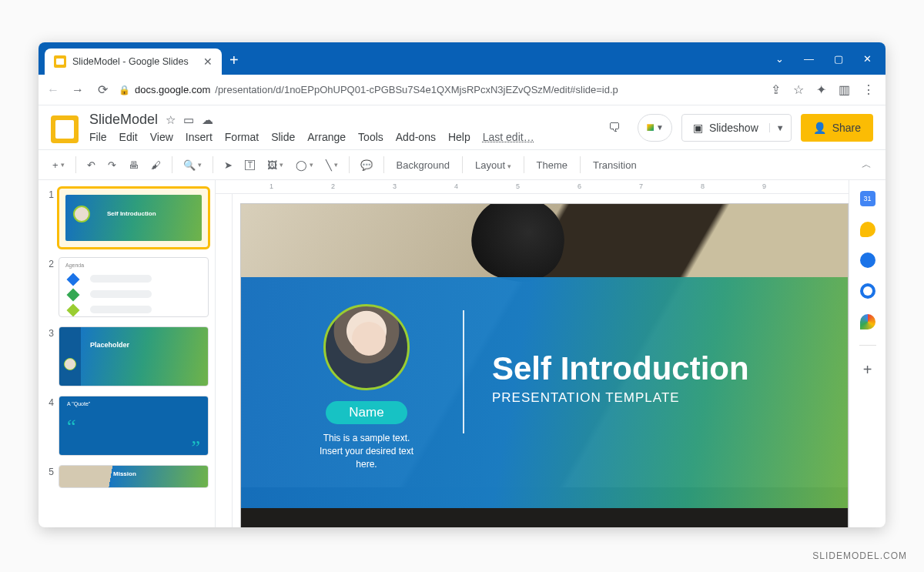  Describe the element at coordinates (654, 128) in the screenshot. I see `meet-button: ■▼` at that location.